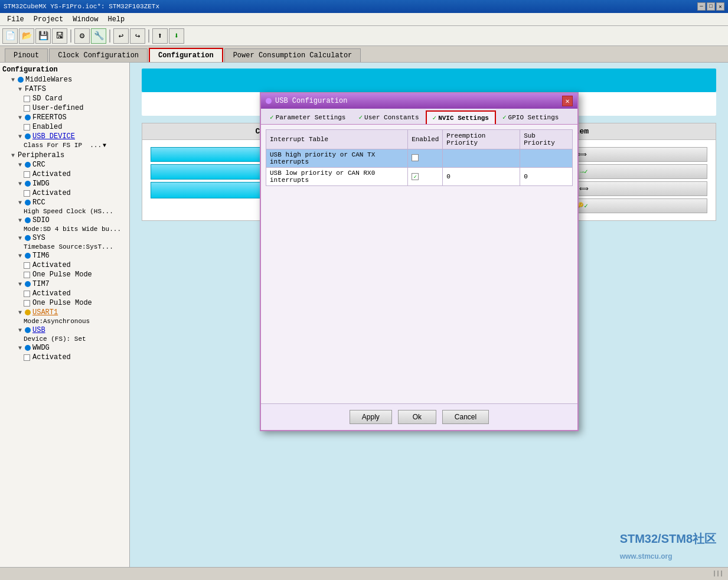 The image size is (728, 580). I want to click on nvic-tab-check: ✓, so click(435, 118).